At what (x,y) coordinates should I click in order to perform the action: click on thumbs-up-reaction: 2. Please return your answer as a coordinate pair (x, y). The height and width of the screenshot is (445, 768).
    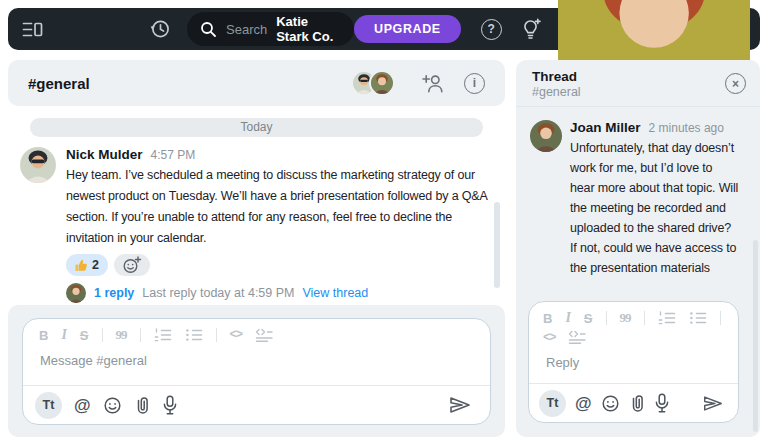
    Looking at the image, I should click on (87, 265).